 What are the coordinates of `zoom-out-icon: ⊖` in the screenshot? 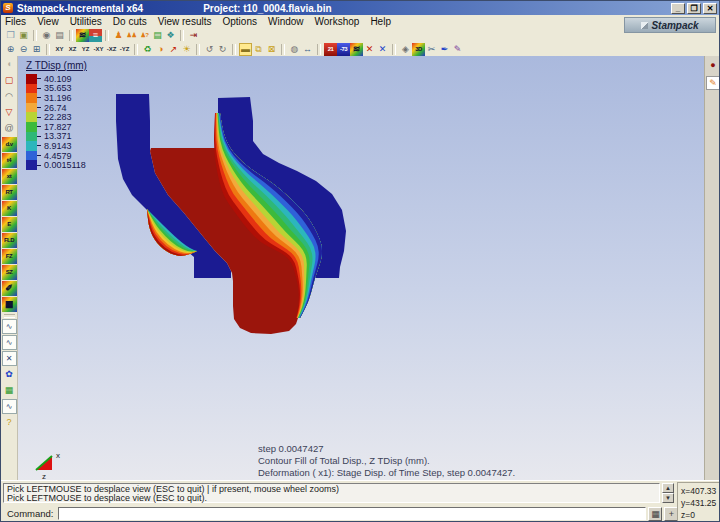 It's located at (24, 50).